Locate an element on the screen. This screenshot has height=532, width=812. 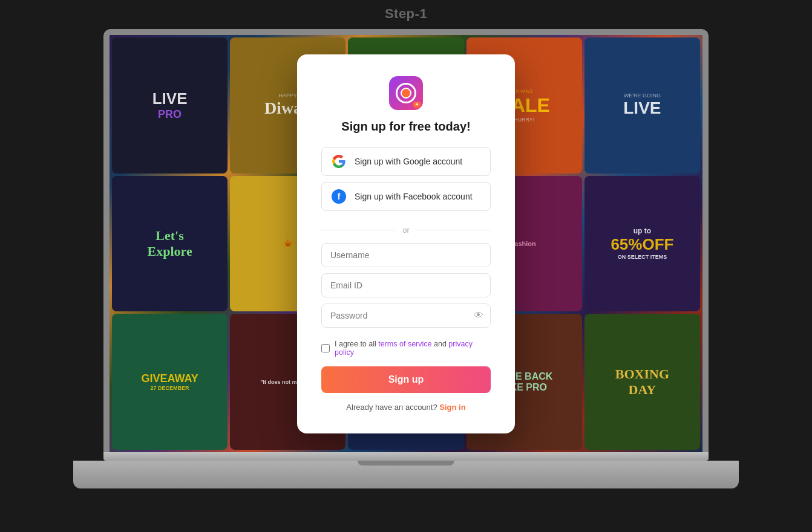
google-icon is located at coordinates (339, 161).